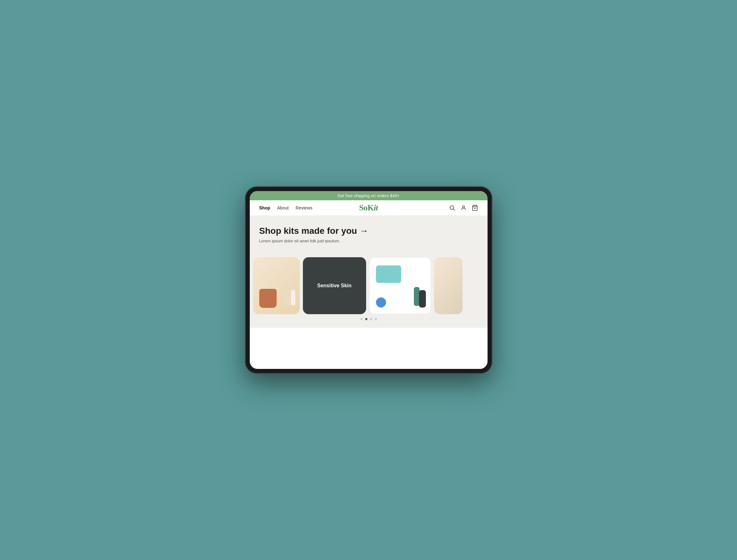 The height and width of the screenshot is (560, 737). I want to click on card1-bottle2-shape, so click(293, 298).